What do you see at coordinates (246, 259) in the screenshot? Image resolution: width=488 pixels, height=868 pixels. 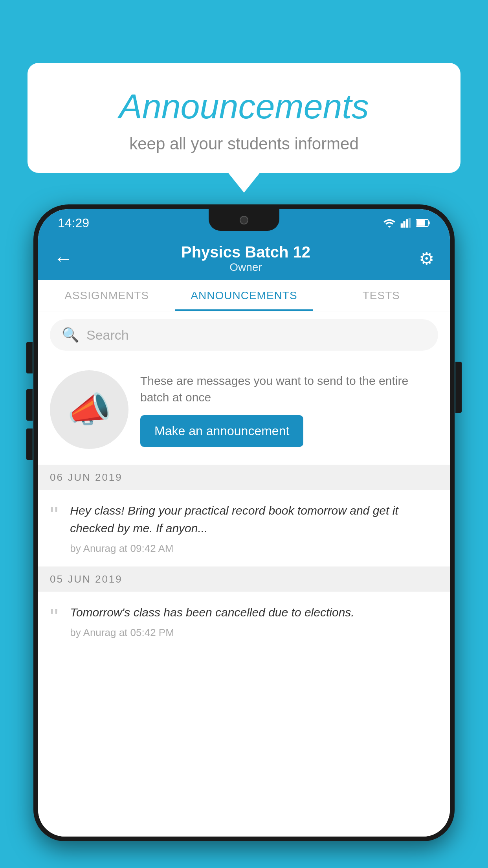 I see `header-title-group: Physics Batch 12 Owner` at bounding box center [246, 259].